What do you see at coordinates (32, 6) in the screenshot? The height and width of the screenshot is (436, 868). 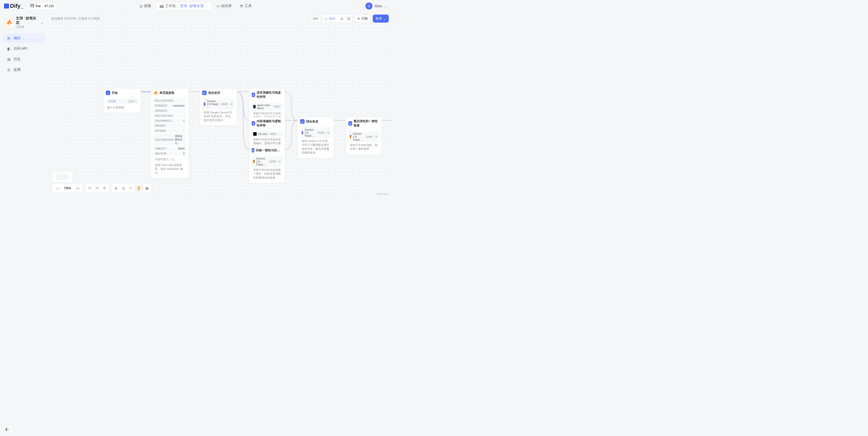 I see `github-icon` at bounding box center [32, 6].